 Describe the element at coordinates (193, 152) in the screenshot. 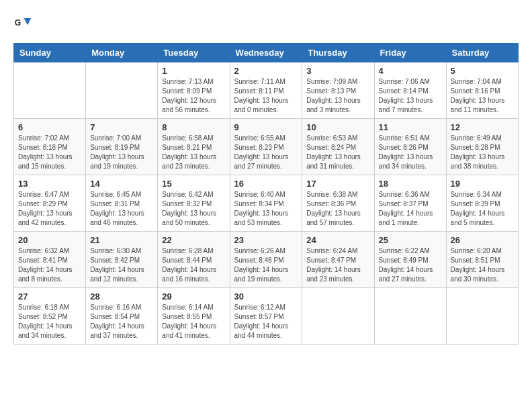

I see `day-info: Sunrise: 6:58 AM Sunset: 8:21 PM Dayligh…` at that location.